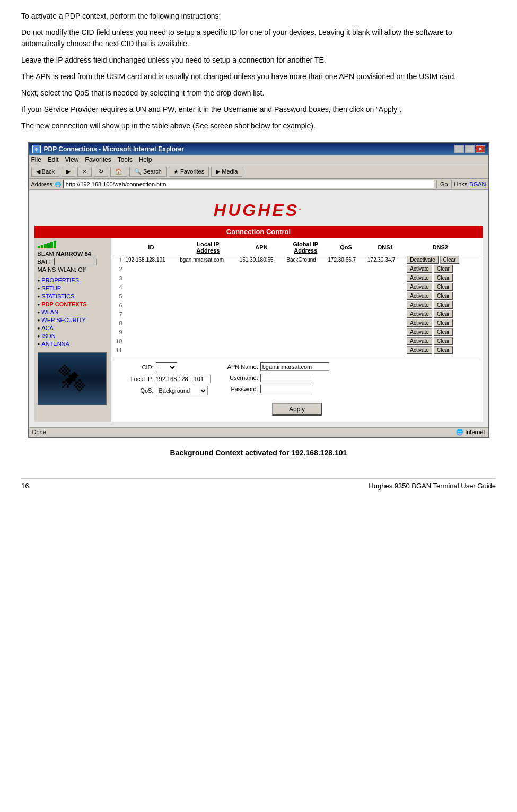  Describe the element at coordinates (119, 323) in the screenshot. I see `row-num: 8` at that location.